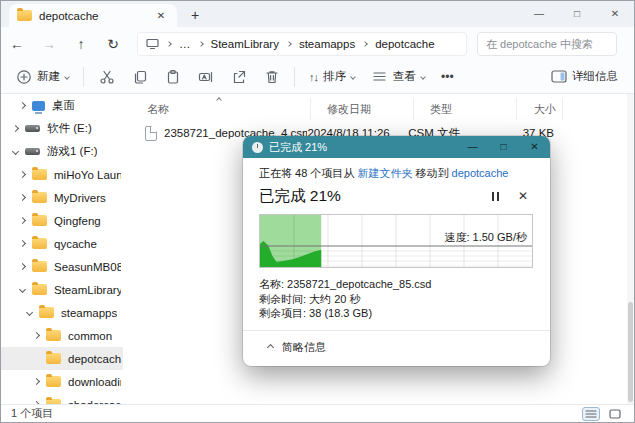 Image resolution: width=635 pixels, height=423 pixels. I want to click on window-maximize-button: □, so click(577, 14).